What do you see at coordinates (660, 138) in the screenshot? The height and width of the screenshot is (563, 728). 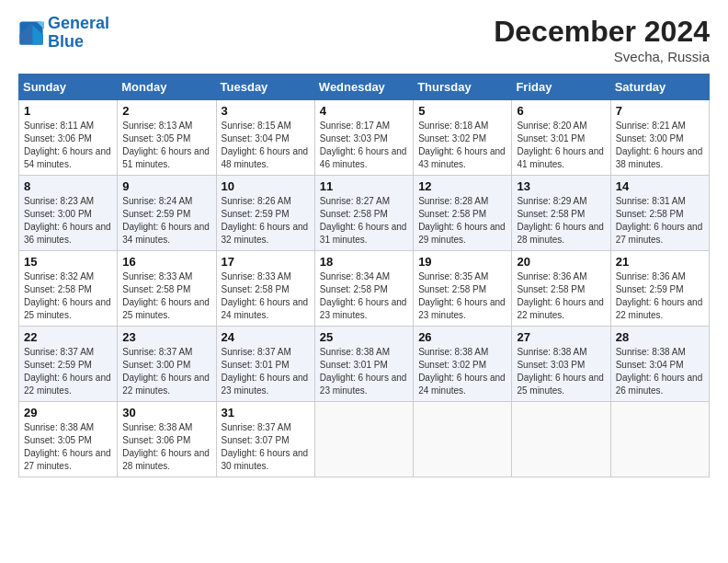 I see `calendar-cell: 7Sunrise: 8:21 AMSunset: 3:00 PMDaylight…` at bounding box center [660, 138].